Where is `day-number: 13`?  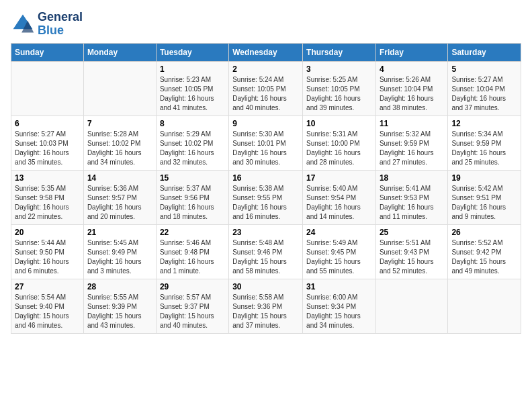 day-number: 13 is located at coordinates (47, 178).